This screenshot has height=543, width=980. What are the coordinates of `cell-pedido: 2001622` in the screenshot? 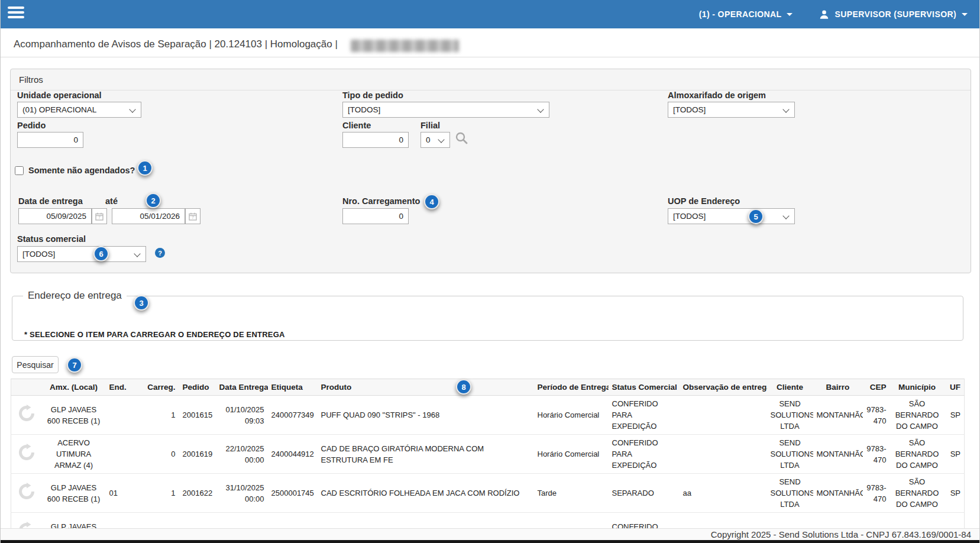 It's located at (198, 493).